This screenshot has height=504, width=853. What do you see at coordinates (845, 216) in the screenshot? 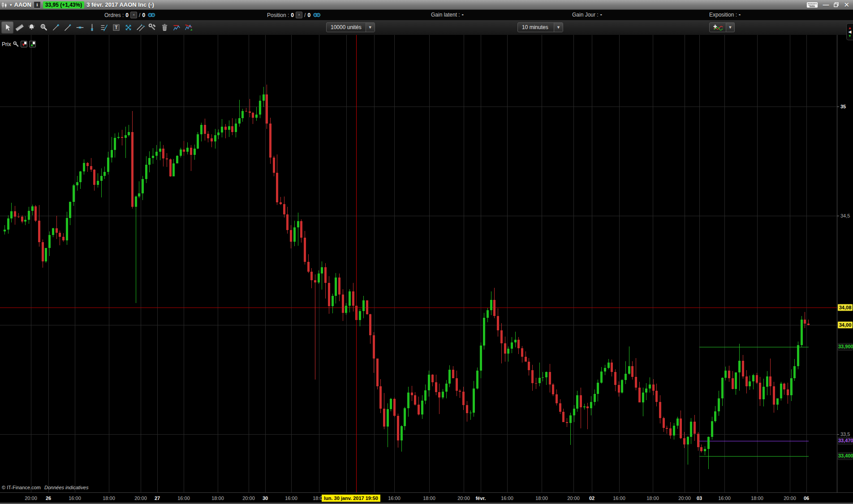
I see `price-axis-tick-label: 34,5` at bounding box center [845, 216].